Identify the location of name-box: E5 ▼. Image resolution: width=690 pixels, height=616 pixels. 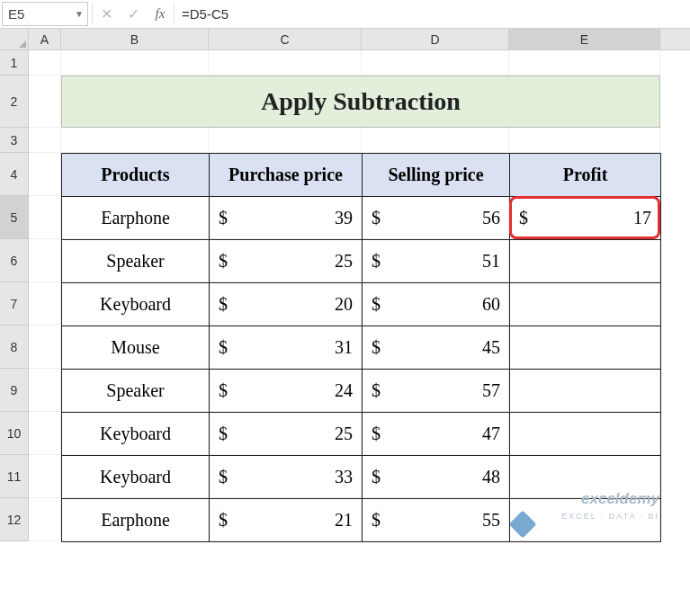
(45, 14).